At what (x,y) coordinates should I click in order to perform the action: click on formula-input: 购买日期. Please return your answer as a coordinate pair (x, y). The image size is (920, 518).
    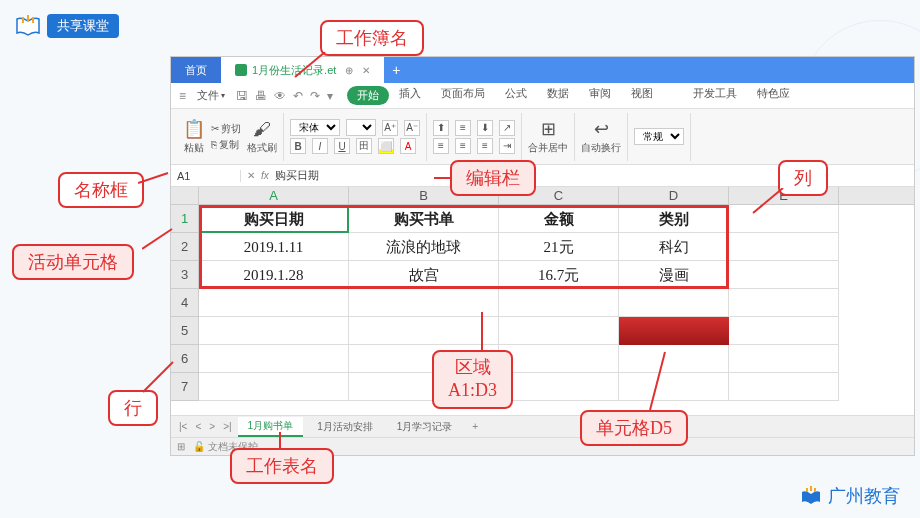
    Looking at the image, I should click on (297, 176).